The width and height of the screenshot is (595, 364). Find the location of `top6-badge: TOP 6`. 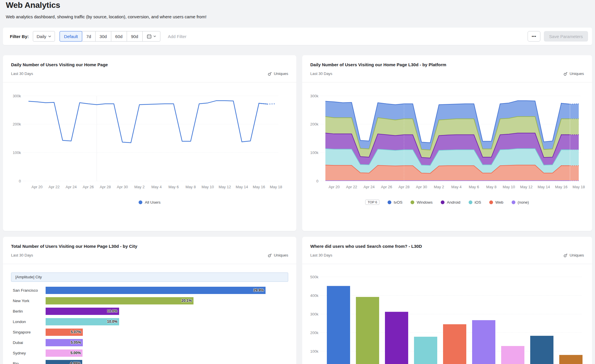

top6-badge: TOP 6 is located at coordinates (372, 202).